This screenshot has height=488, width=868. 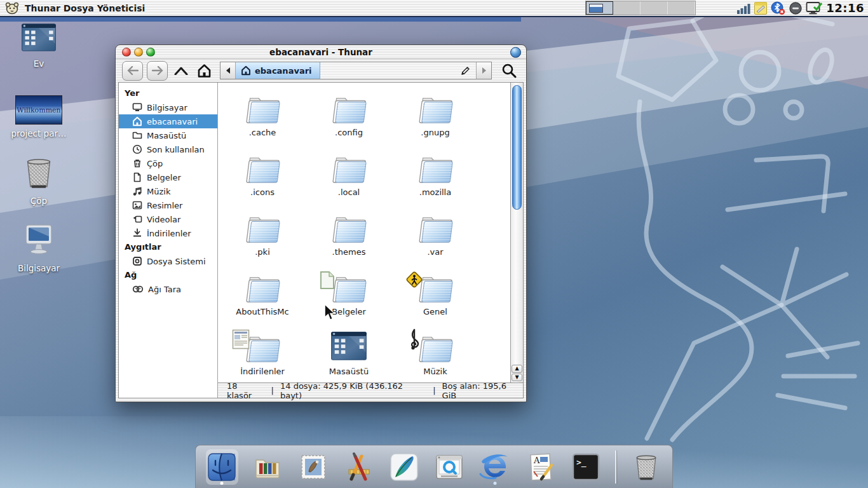 I want to click on desktop-icon-label: project par…, so click(x=39, y=133).